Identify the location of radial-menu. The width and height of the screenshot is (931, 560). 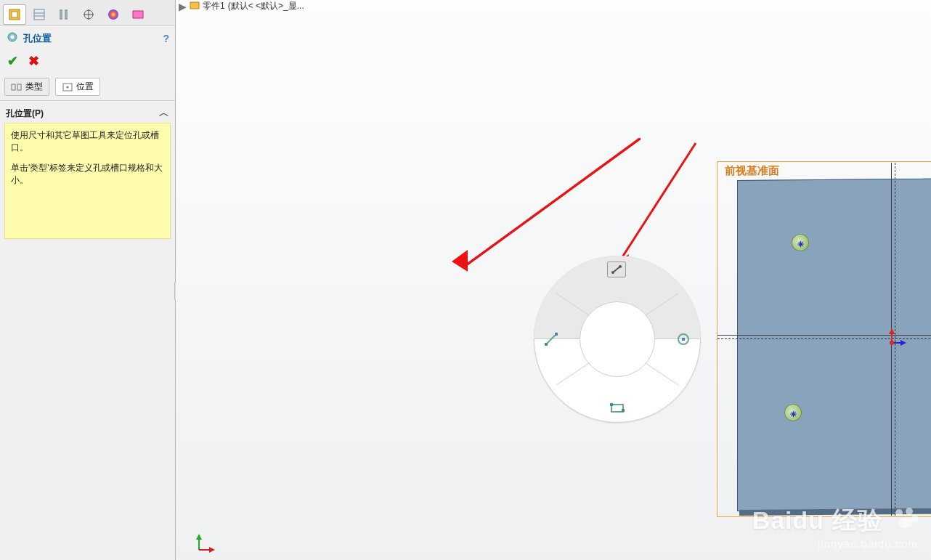
(617, 339).